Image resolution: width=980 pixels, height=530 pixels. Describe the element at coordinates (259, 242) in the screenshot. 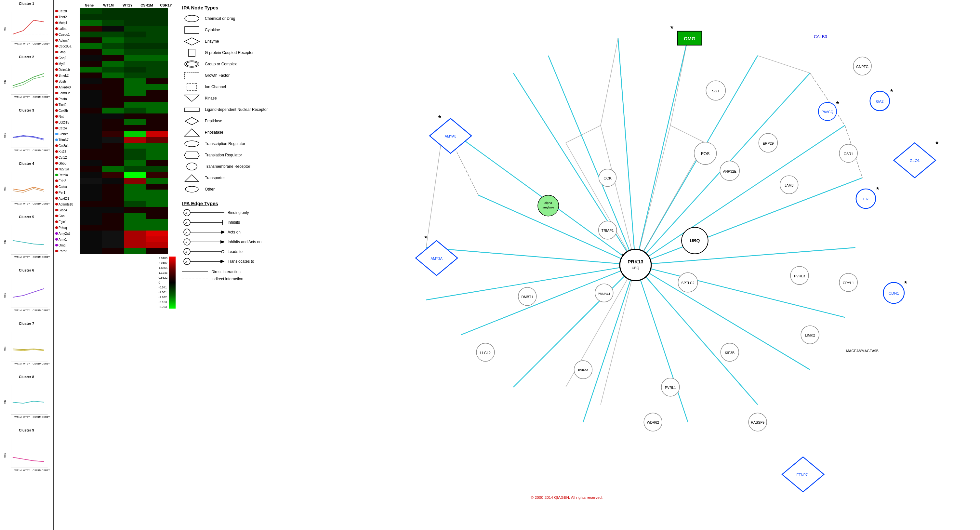

I see `ipa-edge-inhibits-acts-label: Inhibits and Acts on` at that location.